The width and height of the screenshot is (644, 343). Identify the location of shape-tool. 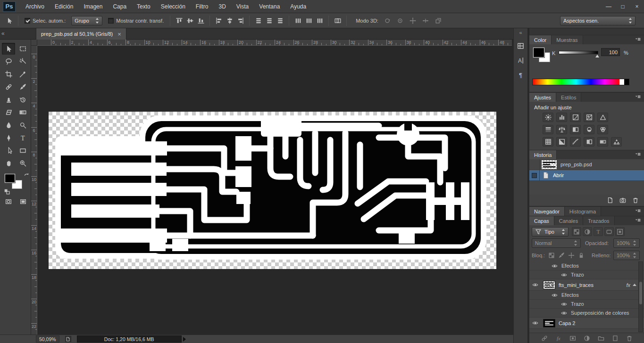
(23, 151).